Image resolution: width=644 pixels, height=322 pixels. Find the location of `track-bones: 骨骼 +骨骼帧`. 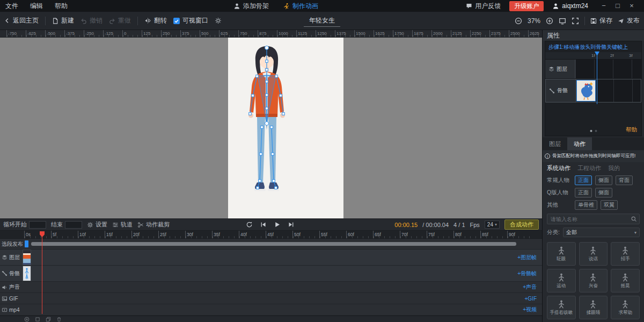

track-bones: 骨骼 +骨骼帧 is located at coordinates (271, 274).